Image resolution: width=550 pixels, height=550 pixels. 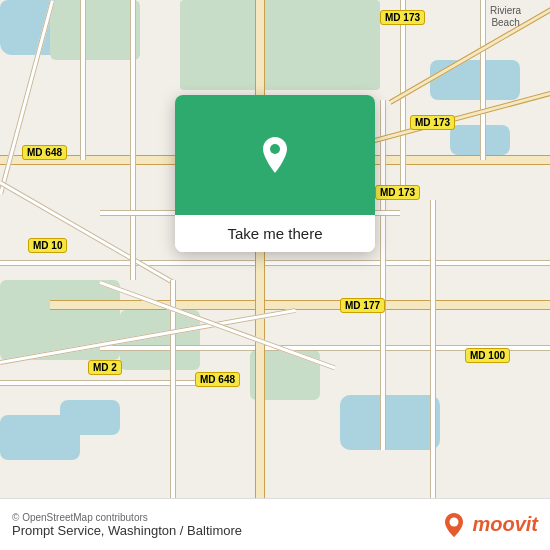 What do you see at coordinates (95, 30) in the screenshot?
I see `green-top-left` at bounding box center [95, 30].